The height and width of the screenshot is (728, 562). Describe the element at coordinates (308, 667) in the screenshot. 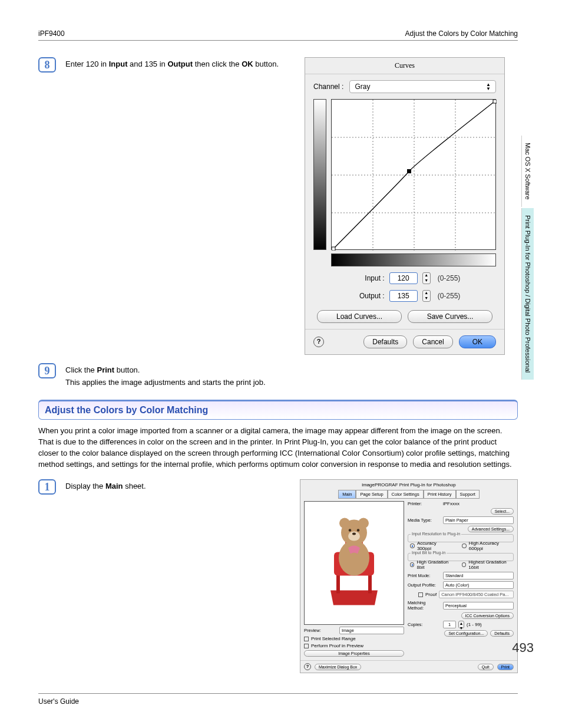

I see `plugin-help-icon: ?` at that location.